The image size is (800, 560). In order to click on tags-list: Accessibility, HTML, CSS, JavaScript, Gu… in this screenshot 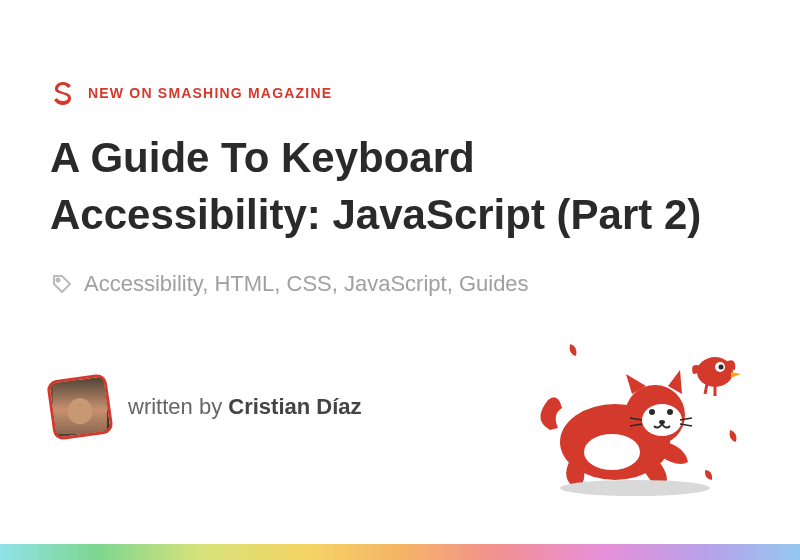, I will do `click(306, 284)`.